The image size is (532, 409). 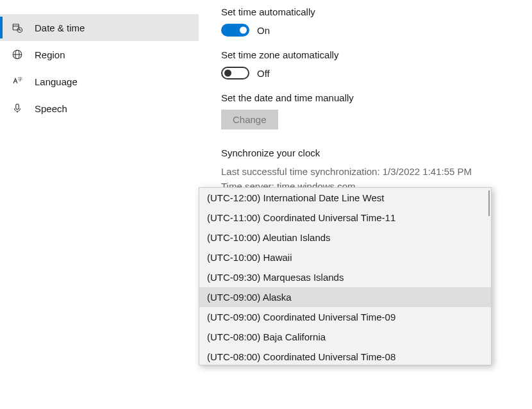 What do you see at coordinates (345, 337) in the screenshot?
I see `timezone-option: (UTC-08:00) Baja California` at bounding box center [345, 337].